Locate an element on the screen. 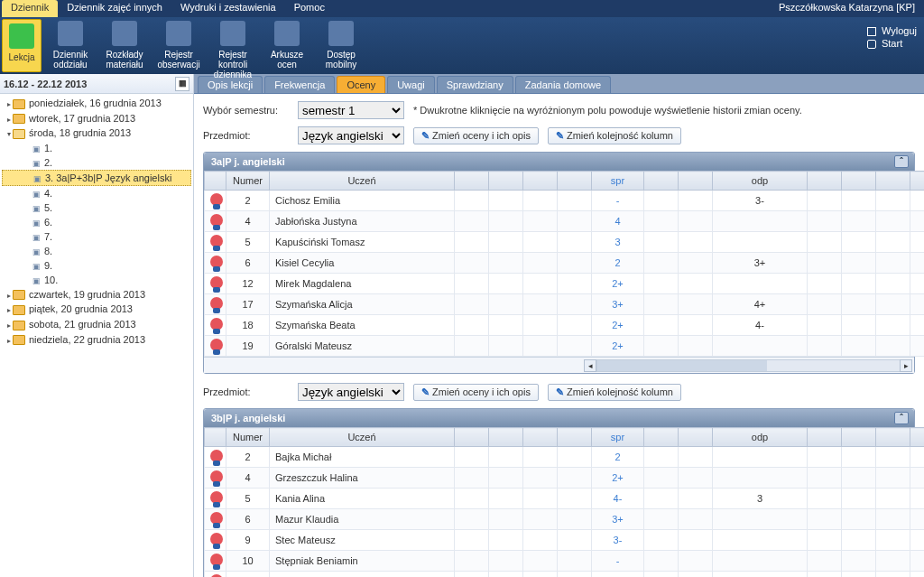 This screenshot has width=924, height=577. tree-day: czwartek, 19 grudnia 2013 is located at coordinates (97, 294).